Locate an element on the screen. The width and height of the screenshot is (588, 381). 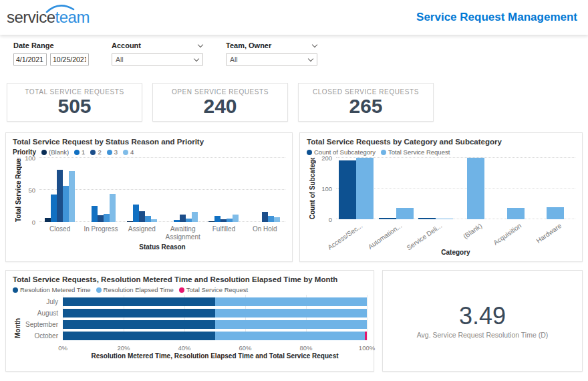
avg-value: 3.49 is located at coordinates (482, 316).